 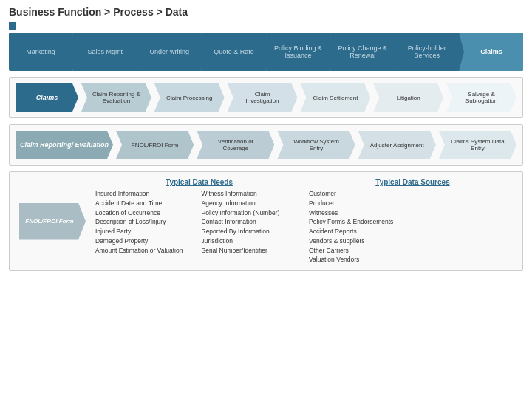 What do you see at coordinates (170, 52) in the screenshot?
I see `top-bar-item-2: Under-writing` at bounding box center [170, 52].